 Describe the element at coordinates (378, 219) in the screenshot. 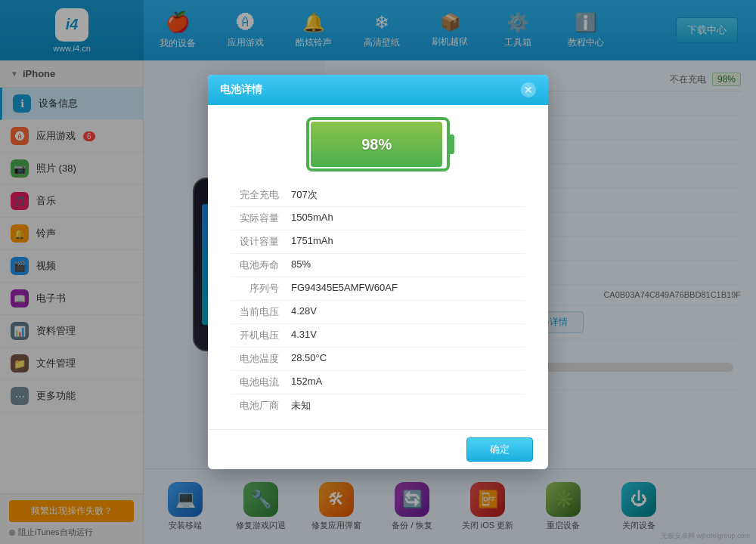

I see `dialog-row-actual-capacity: 实际容量 1505mAh` at that location.